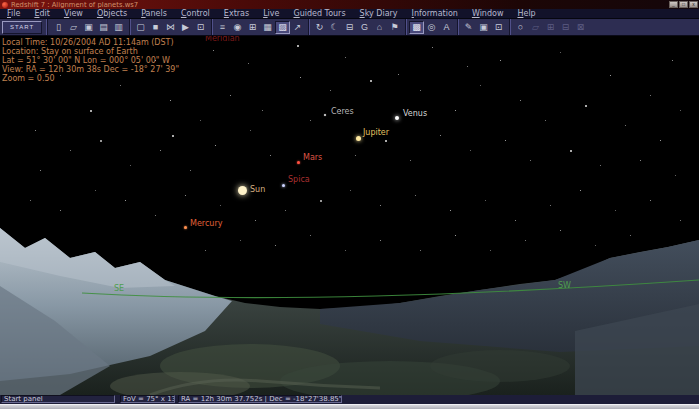 The image size is (699, 409). What do you see at coordinates (299, 180) in the screenshot?
I see `spica-label: Spica` at bounding box center [299, 180].